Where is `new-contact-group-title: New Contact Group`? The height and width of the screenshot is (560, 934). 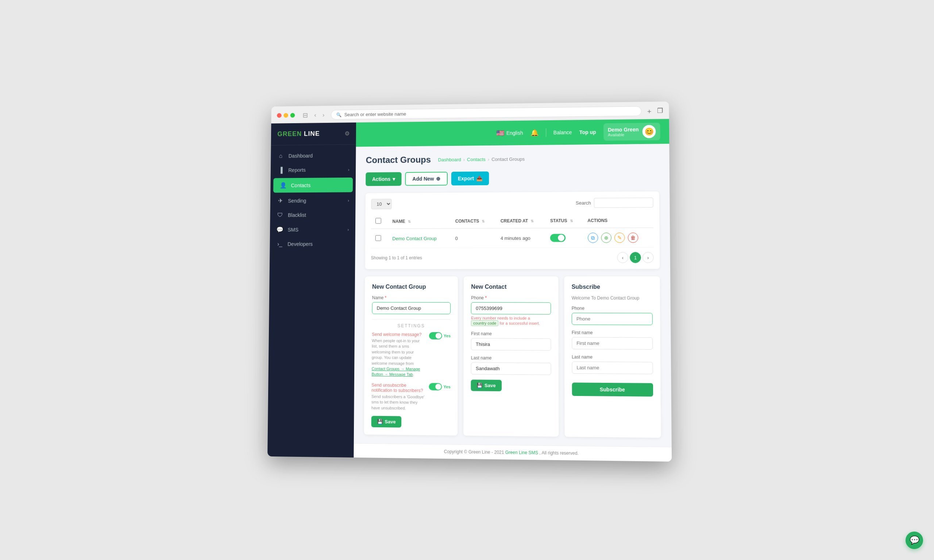 new-contact-group-title: New Contact Group is located at coordinates (412, 287).